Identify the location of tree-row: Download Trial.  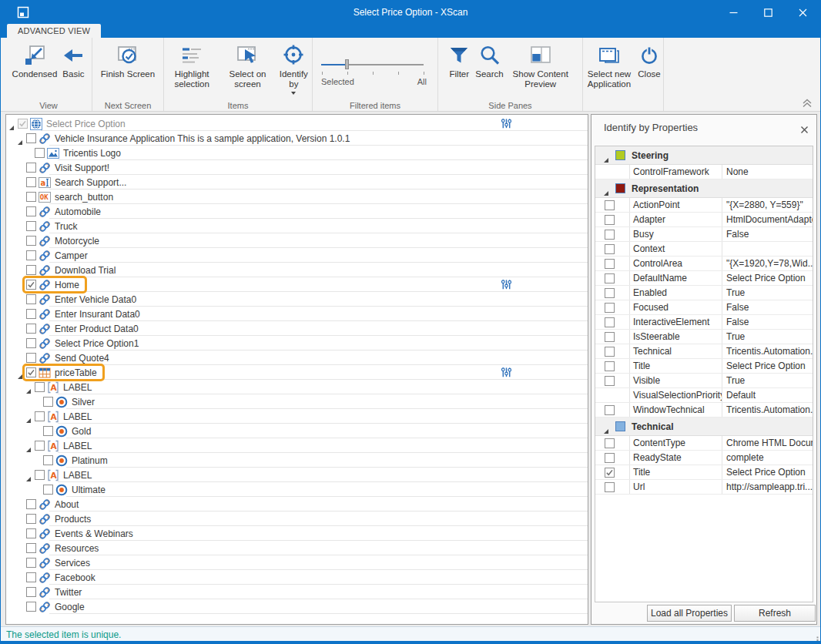
(297, 270).